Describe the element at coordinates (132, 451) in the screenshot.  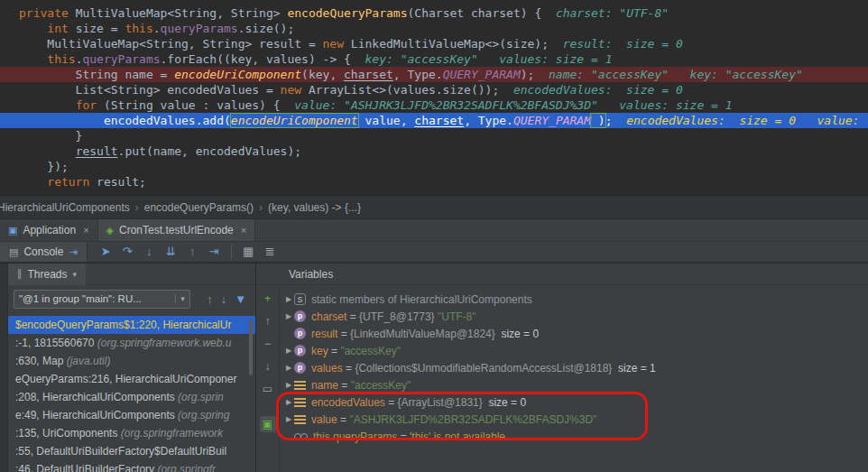
I see `frame-row: :55, DefaultUriBuilderFactory$DefaultUri…` at that location.